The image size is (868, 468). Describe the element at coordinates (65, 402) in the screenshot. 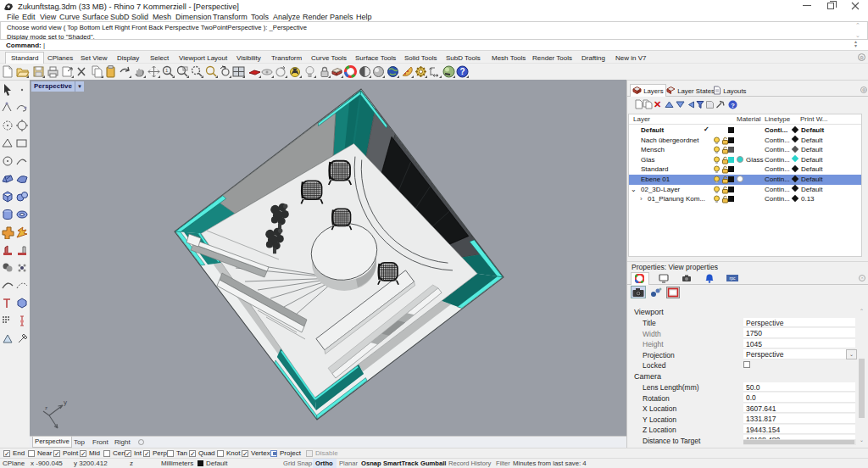

I see `svg-text: y` at that location.